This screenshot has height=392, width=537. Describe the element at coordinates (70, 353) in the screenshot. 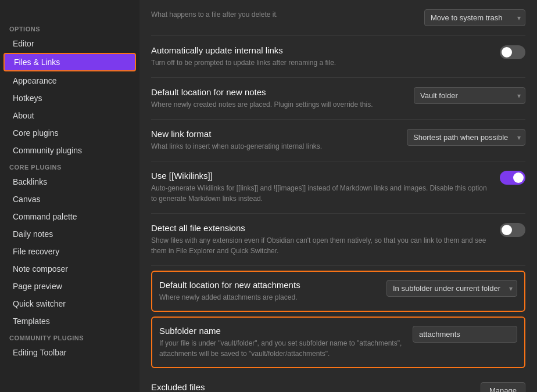

I see `sidebar-item-editing-toolbar: Editing Toolbar` at that location.